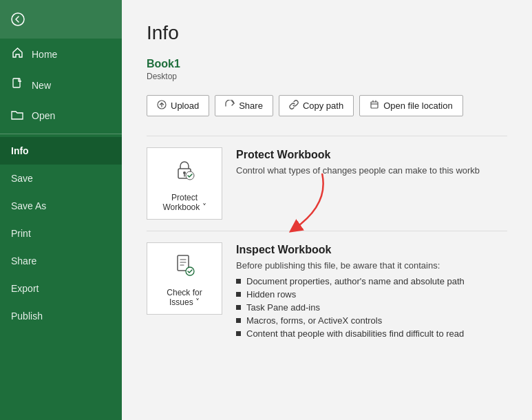 This screenshot has width=532, height=420. I want to click on sidebar-item-open: Open, so click(61, 116).